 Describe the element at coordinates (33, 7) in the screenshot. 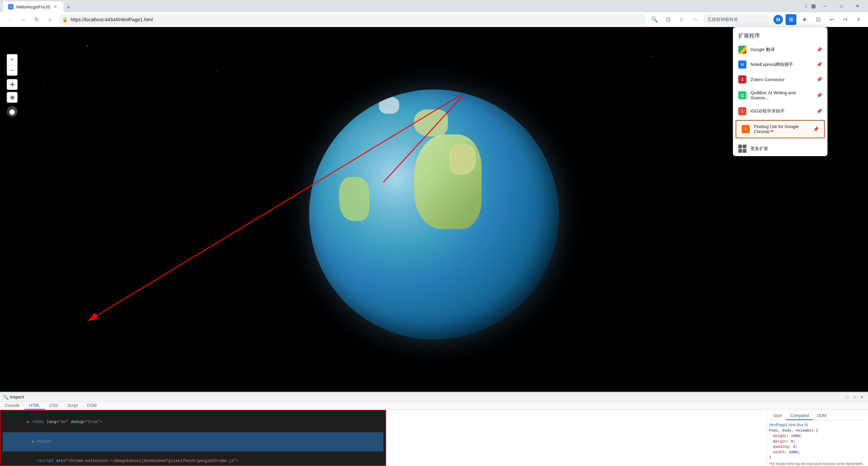

I see `active-tab: A HelloArcgisForJS ✕` at that location.